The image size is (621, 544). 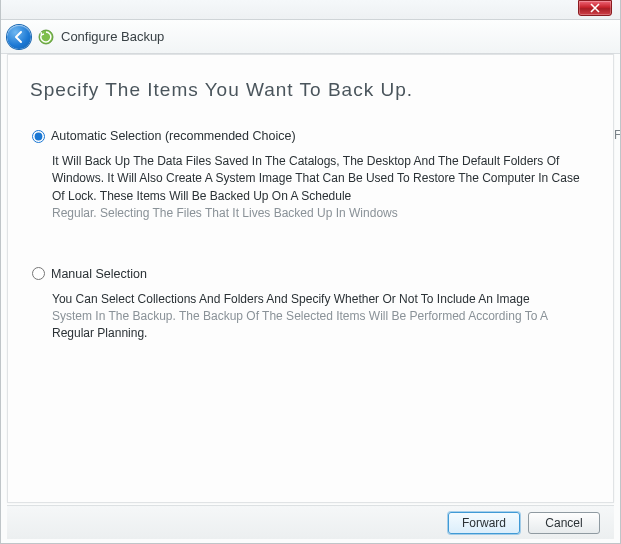 What do you see at coordinates (617, 135) in the screenshot?
I see `cutoff-text: Fi` at bounding box center [617, 135].